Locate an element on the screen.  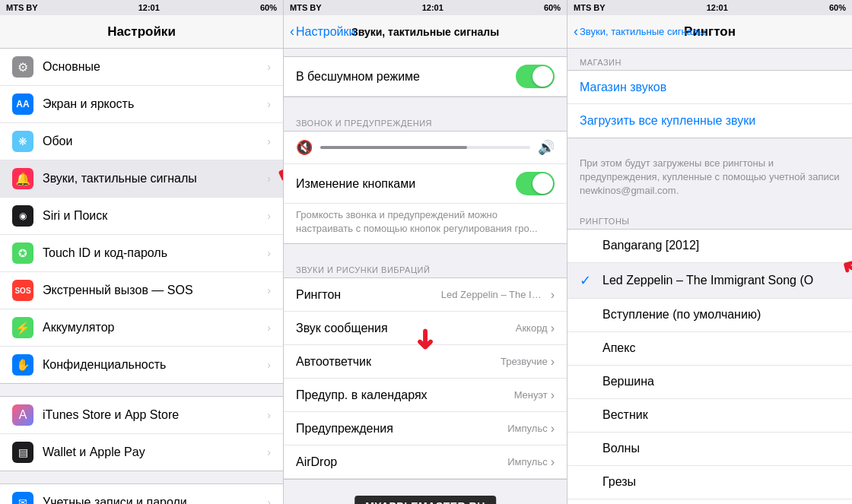
ringtone-item-vershina: Вершина is located at coordinates (710, 382).